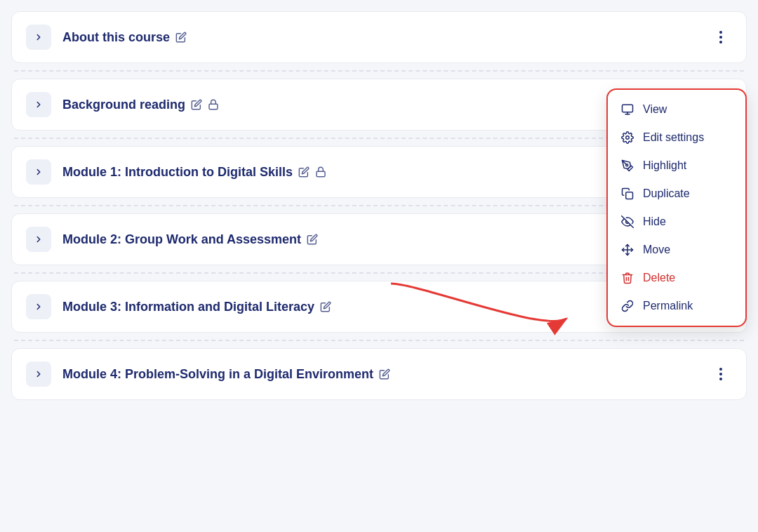  I want to click on lock-icon-module1, so click(321, 172).